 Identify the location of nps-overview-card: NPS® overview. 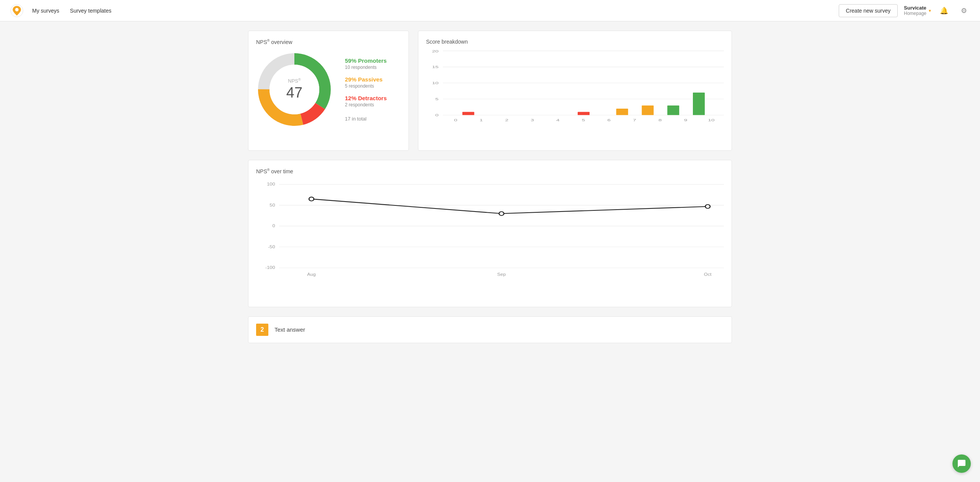
(328, 91).